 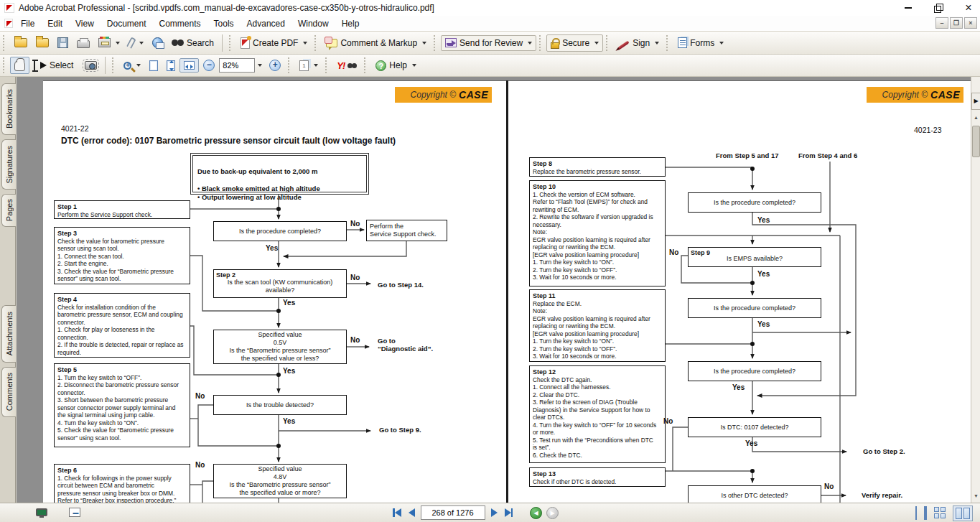 I want to click on sign-button: Sign, so click(x=638, y=43).